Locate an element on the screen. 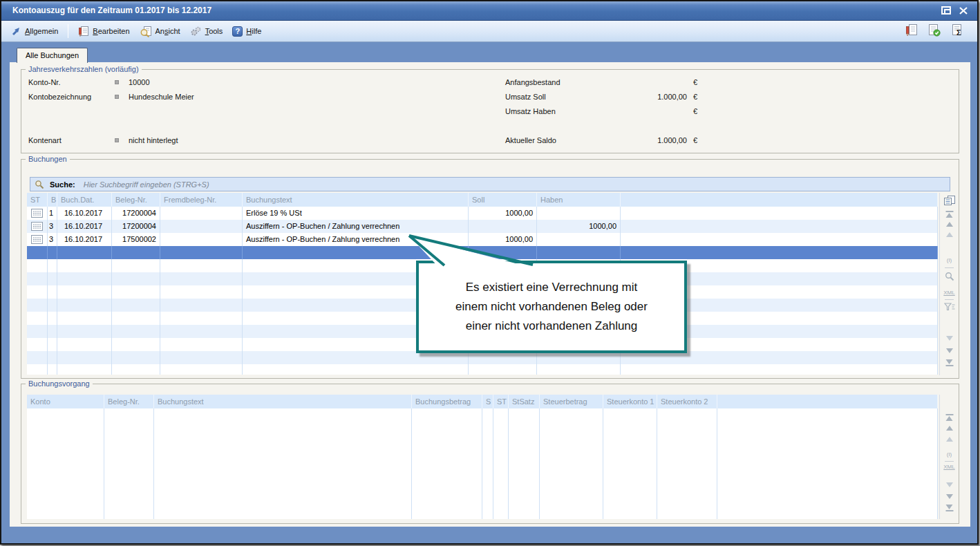 The width and height of the screenshot is (980, 546). field-label: Aktueller Saldo is located at coordinates (531, 140).